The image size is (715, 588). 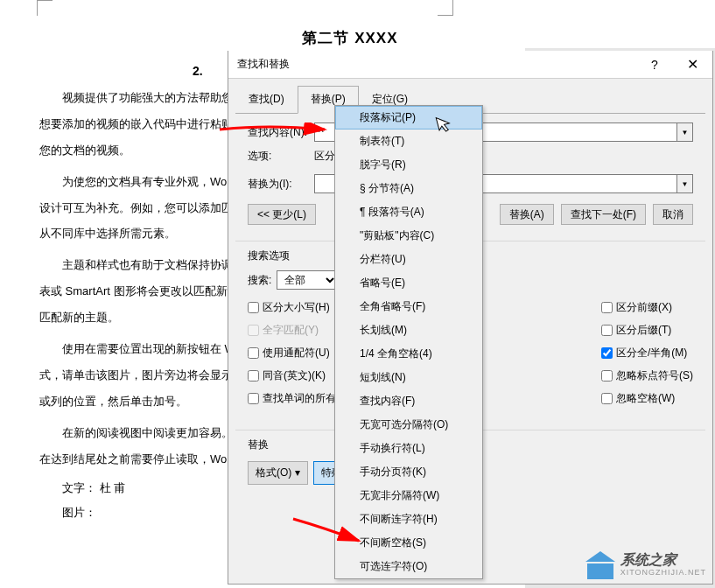 What do you see at coordinates (607, 331) in the screenshot?
I see `cb-suffix-box` at bounding box center [607, 331].